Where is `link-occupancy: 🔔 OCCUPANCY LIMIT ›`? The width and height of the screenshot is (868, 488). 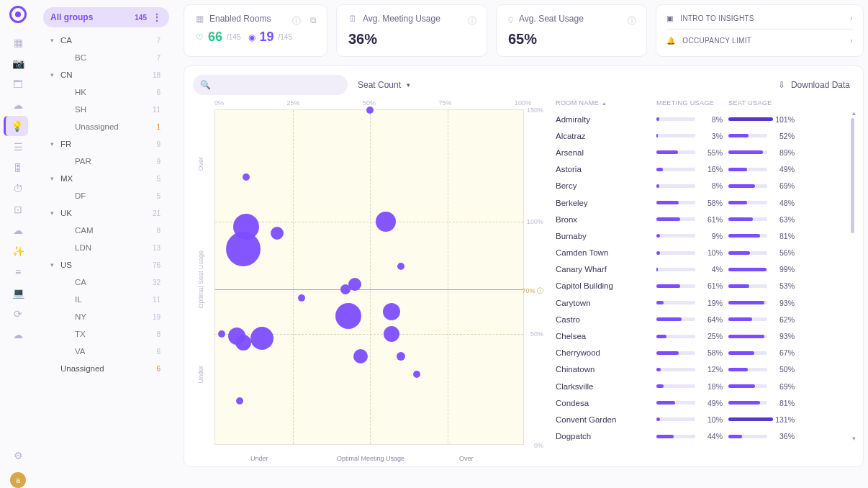
link-occupancy: 🔔 OCCUPANCY LIMIT › is located at coordinates (760, 40).